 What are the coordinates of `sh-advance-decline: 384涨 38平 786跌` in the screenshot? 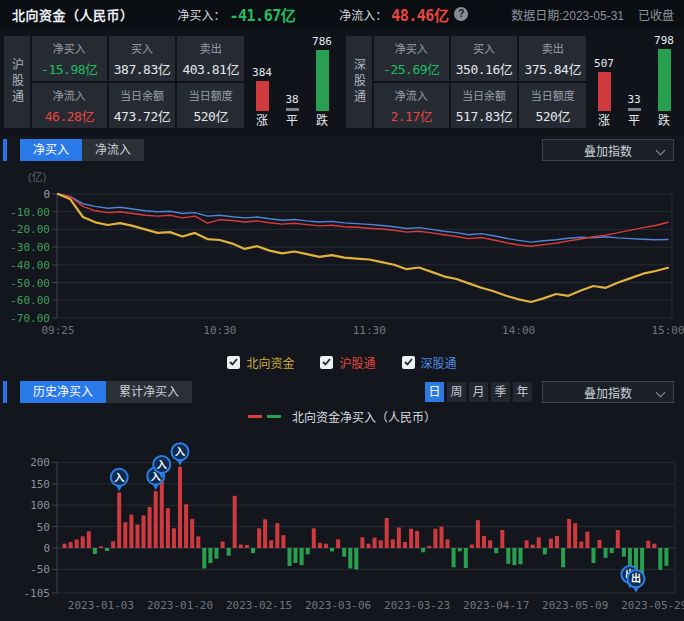 It's located at (292, 82).